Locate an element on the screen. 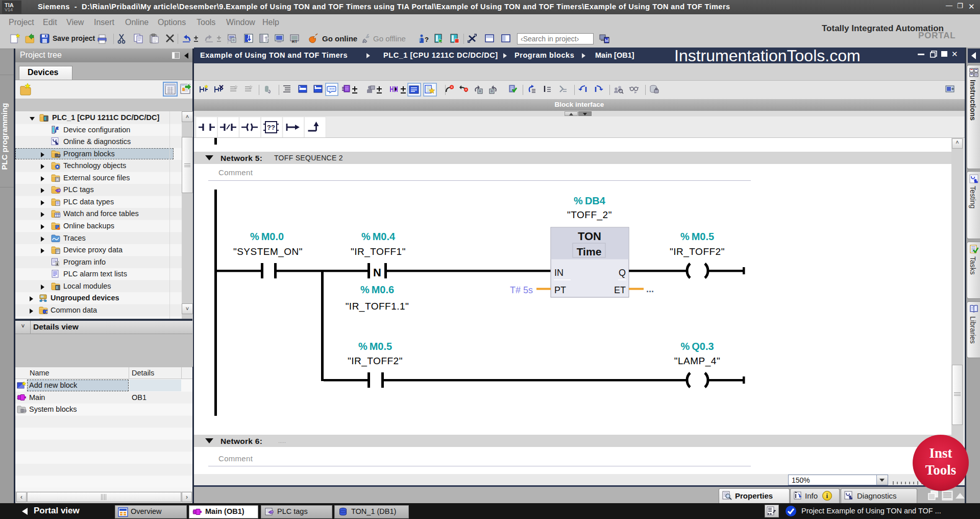  svg-text: "TOFF_2" is located at coordinates (590, 215).